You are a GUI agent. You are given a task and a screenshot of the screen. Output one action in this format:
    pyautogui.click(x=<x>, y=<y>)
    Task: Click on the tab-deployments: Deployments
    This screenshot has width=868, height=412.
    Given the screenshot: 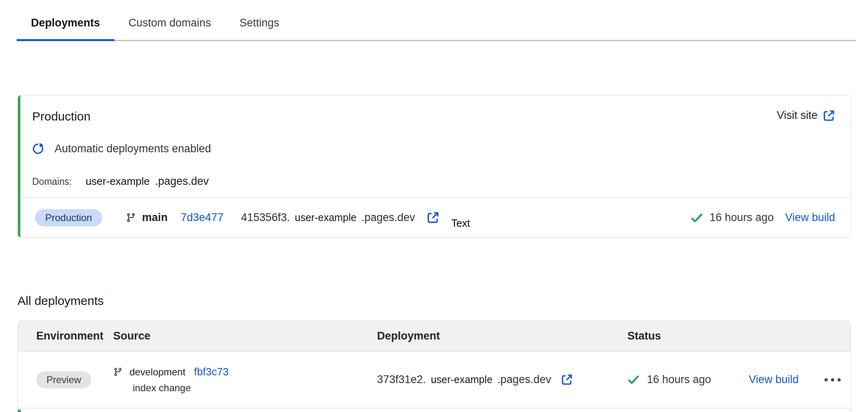 What is the action you would take?
    pyautogui.click(x=66, y=27)
    